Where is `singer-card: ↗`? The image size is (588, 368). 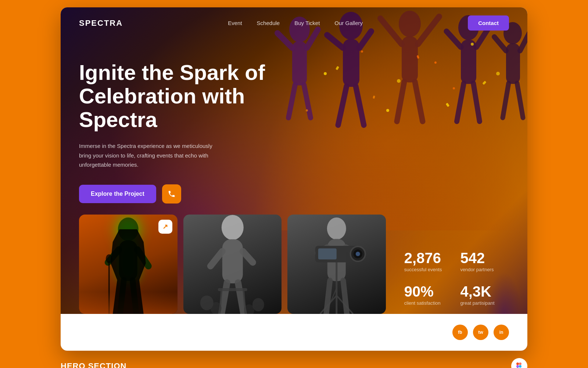
singer-card: ↗ is located at coordinates (128, 264).